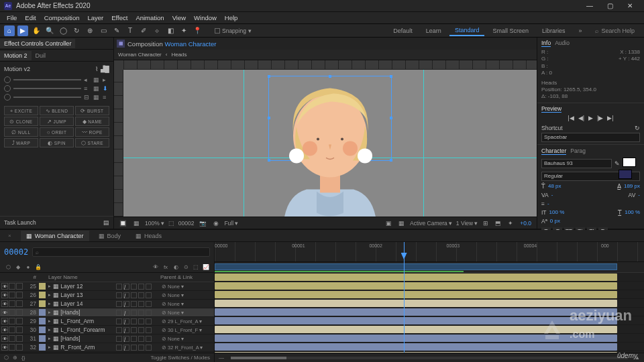 The image size is (644, 362). I want to click on motion-curve-icon: ⌇, so click(97, 69).